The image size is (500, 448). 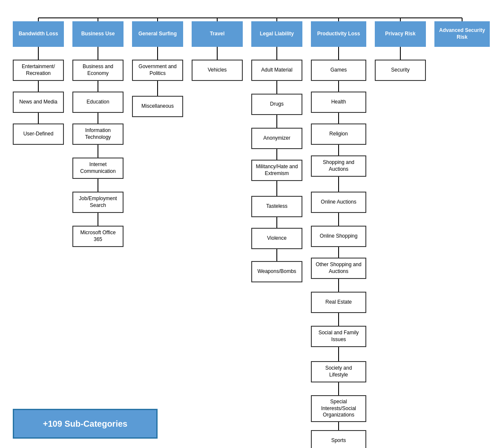 I want to click on header-box: Productivity Loss, so click(x=339, y=34).